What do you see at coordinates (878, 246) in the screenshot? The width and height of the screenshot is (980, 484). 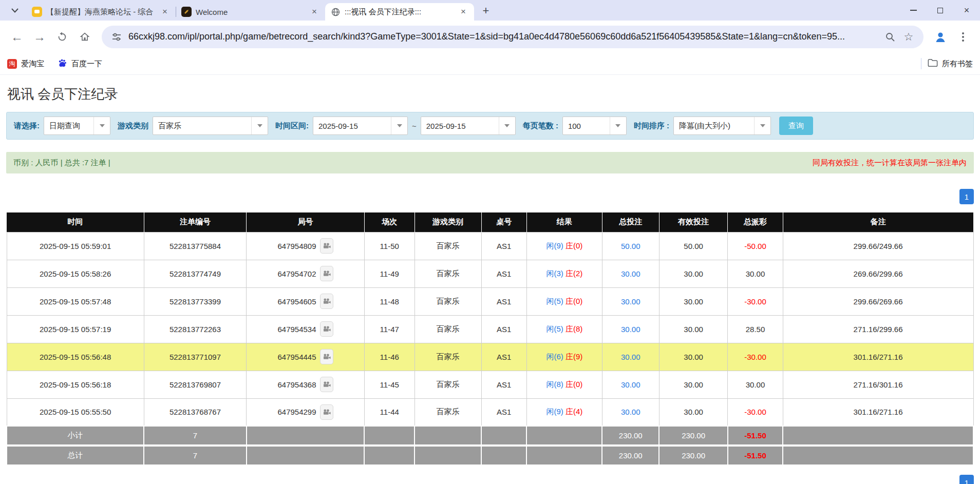 I see `cell-note: 299.66/249.66` at bounding box center [878, 246].